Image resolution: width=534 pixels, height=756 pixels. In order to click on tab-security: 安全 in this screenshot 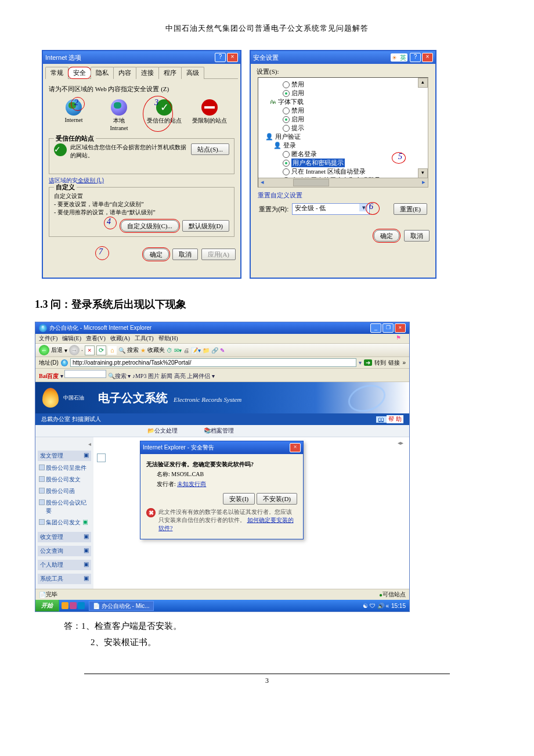, I will do `click(80, 73)`.